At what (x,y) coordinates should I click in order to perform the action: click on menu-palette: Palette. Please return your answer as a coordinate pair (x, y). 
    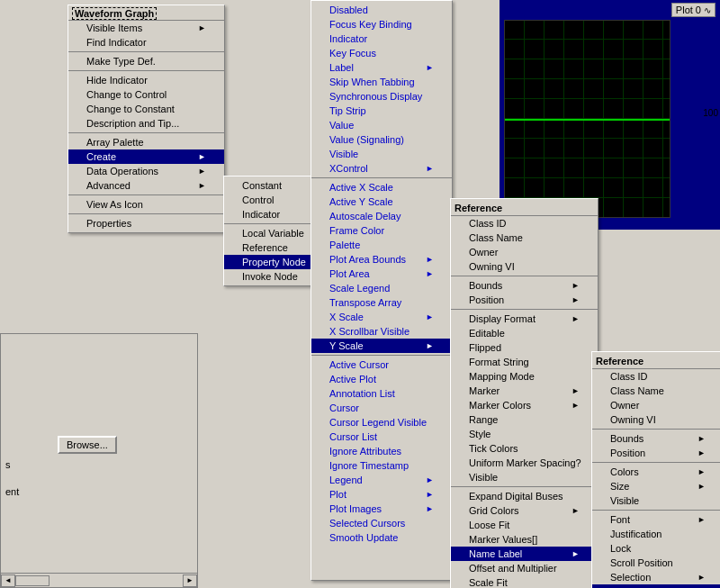
    Looking at the image, I should click on (382, 245).